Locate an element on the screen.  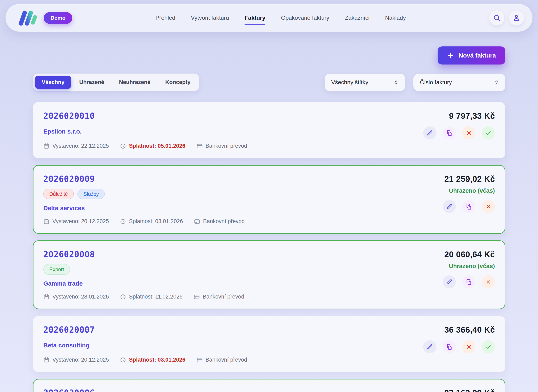
due-date: Splatnost: 05.01.2026 is located at coordinates (153, 146).